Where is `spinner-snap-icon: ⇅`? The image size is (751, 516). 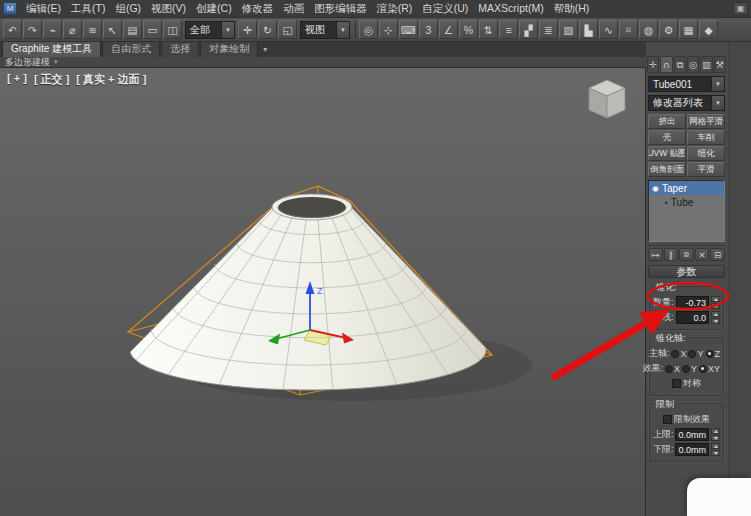
spinner-snap-icon: ⇅ is located at coordinates (488, 30).